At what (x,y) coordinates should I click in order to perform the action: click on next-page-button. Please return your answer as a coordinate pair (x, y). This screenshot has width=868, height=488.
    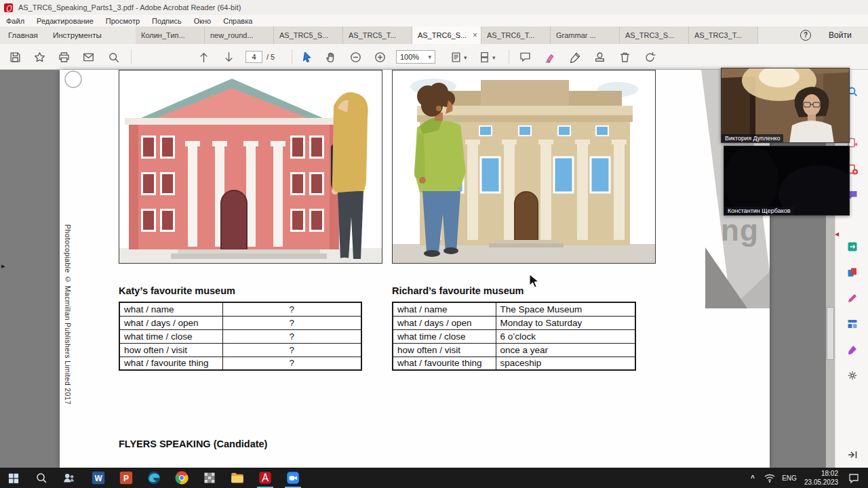
    Looking at the image, I should click on (229, 57).